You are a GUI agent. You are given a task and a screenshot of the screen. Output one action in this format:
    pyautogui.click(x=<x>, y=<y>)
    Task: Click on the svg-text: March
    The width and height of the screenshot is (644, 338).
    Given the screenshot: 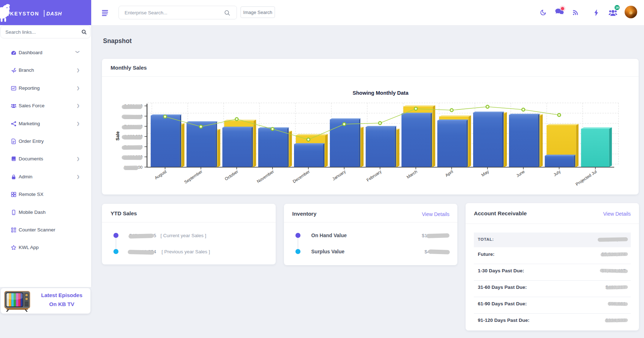 What is the action you would take?
    pyautogui.click(x=412, y=174)
    